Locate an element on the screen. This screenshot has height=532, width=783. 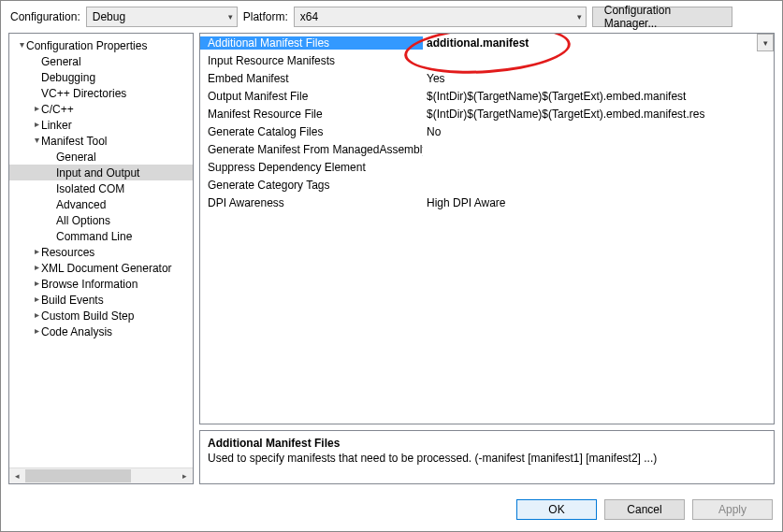
dropdown-button-icon: ▾ is located at coordinates (765, 43).